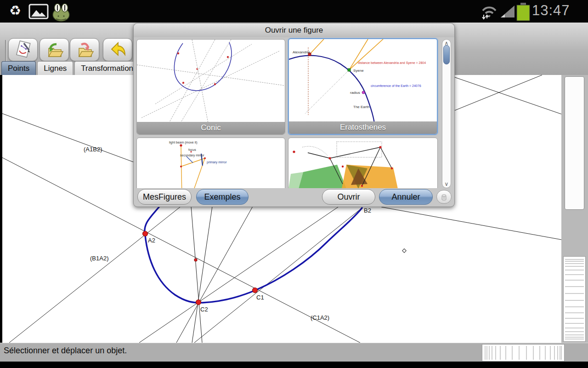 The width and height of the screenshot is (588, 368). Describe the element at coordinates (355, 93) in the screenshot. I see `radius-label: radius` at that location.